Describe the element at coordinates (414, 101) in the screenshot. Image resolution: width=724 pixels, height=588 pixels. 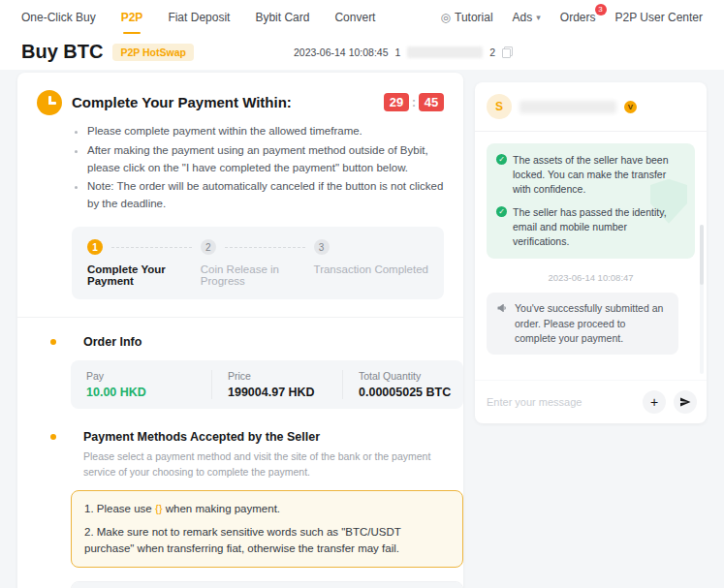
I see `countdown-timer: 29 : 45` at that location.